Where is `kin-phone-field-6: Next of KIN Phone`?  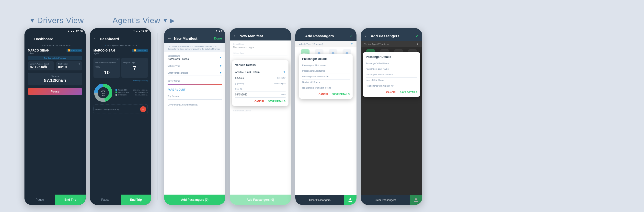 kin-phone-field-6: Next of KIN Phone is located at coordinates (392, 80).